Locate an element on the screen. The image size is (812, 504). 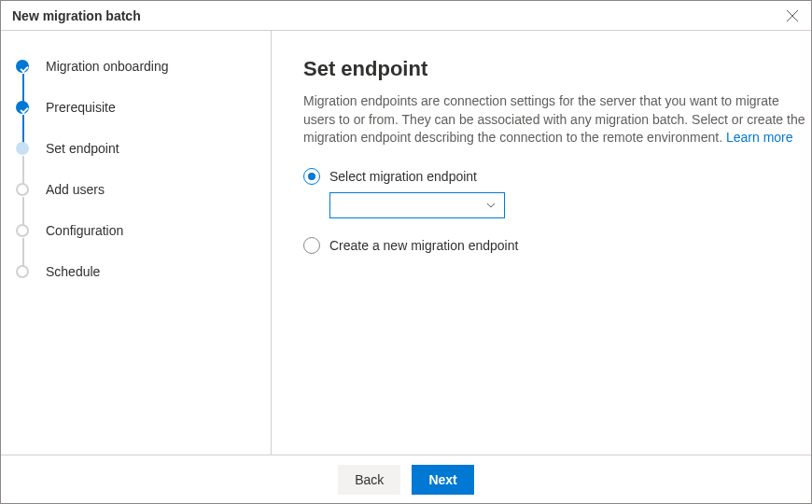
radio-label: Select migration endpoint is located at coordinates (403, 176).